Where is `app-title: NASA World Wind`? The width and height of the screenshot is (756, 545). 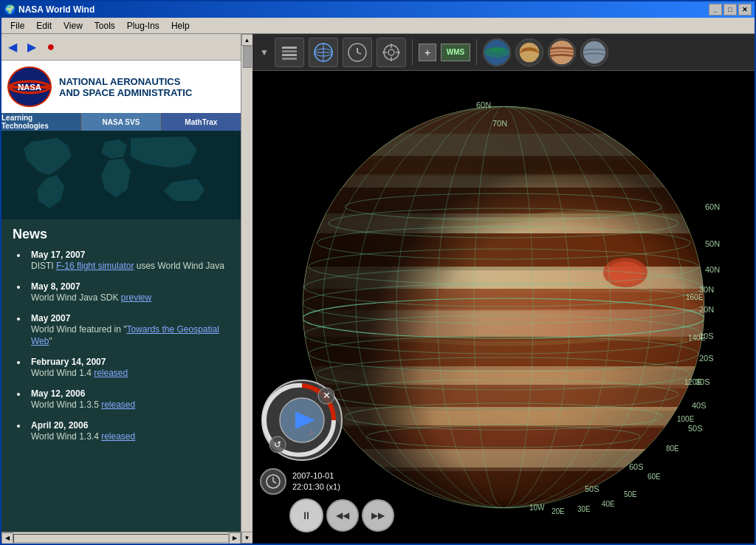 app-title: NASA World Wind is located at coordinates (56, 10).